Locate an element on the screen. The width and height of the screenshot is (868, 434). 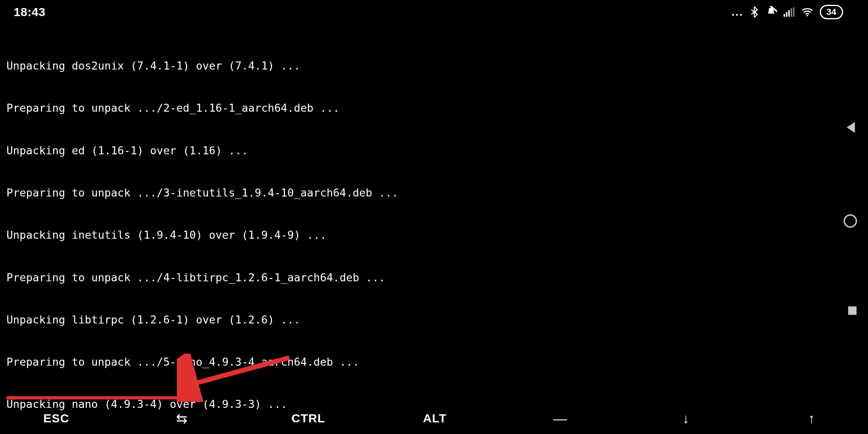
termux-extra-keys: ESC ⇆ CTRL ALT — ↓ ↑ is located at coordinates (434, 418).